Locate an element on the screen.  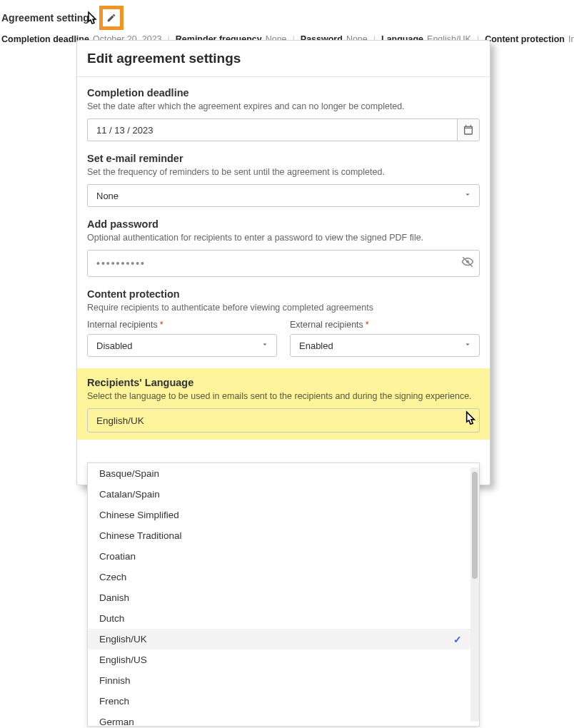
deadline-title: Completion deadline is located at coordinates (283, 93).